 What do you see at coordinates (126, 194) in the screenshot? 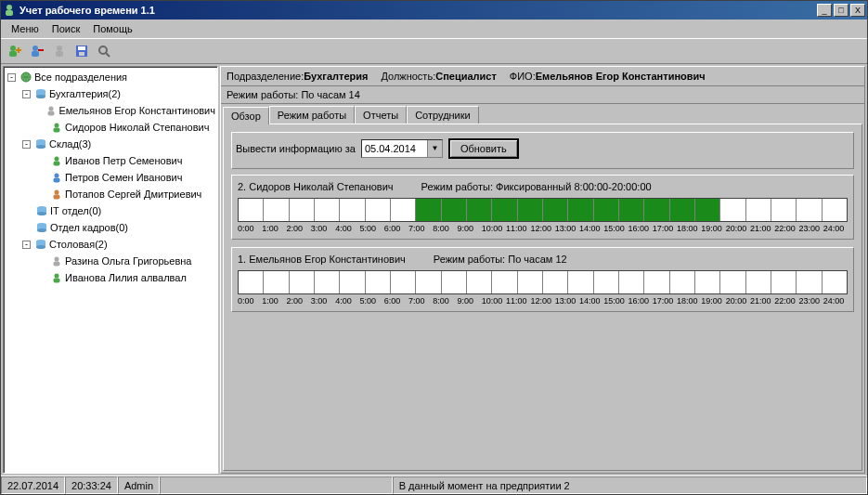
I see `tree-person: Потапов Сергей Дмитриевич` at bounding box center [126, 194].